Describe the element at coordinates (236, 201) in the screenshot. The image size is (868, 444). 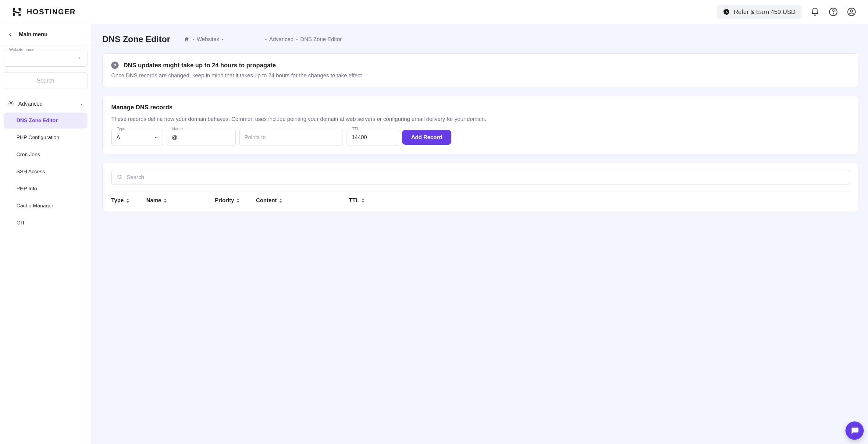
I see `col-header-priority: Priority` at that location.